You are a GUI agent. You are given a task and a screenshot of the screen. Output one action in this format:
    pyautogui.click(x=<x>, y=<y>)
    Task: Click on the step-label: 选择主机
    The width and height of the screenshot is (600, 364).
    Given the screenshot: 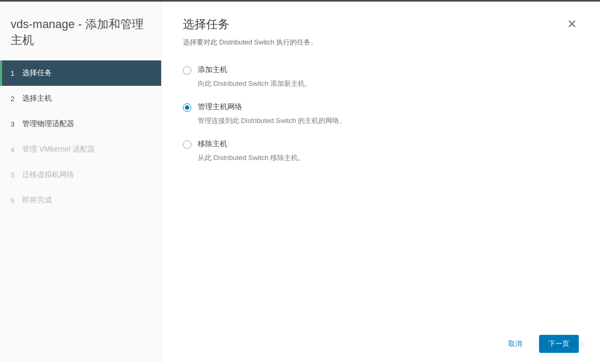 What is the action you would take?
    pyautogui.click(x=86, y=99)
    